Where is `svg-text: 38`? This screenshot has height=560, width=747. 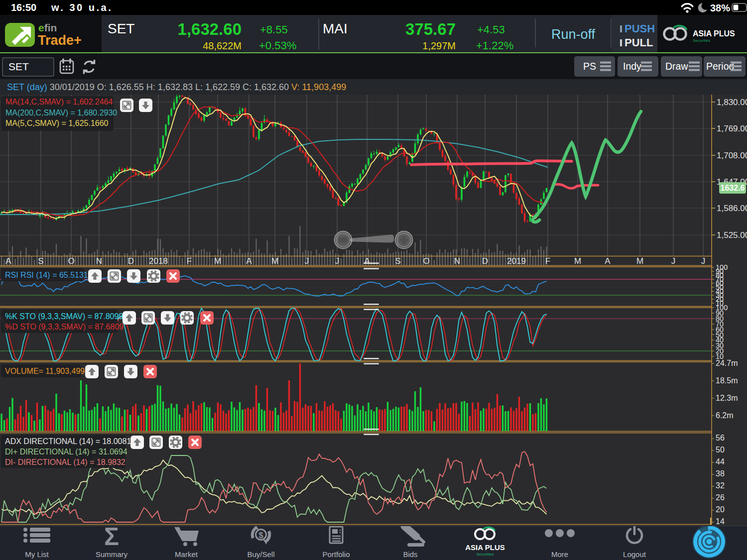 svg-text: 38 is located at coordinates (720, 474).